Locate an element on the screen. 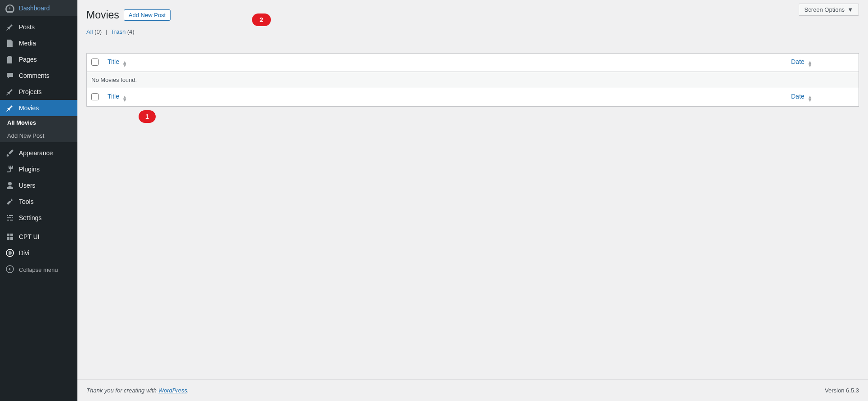  filter-trash-link: Trash is located at coordinates (118, 32).